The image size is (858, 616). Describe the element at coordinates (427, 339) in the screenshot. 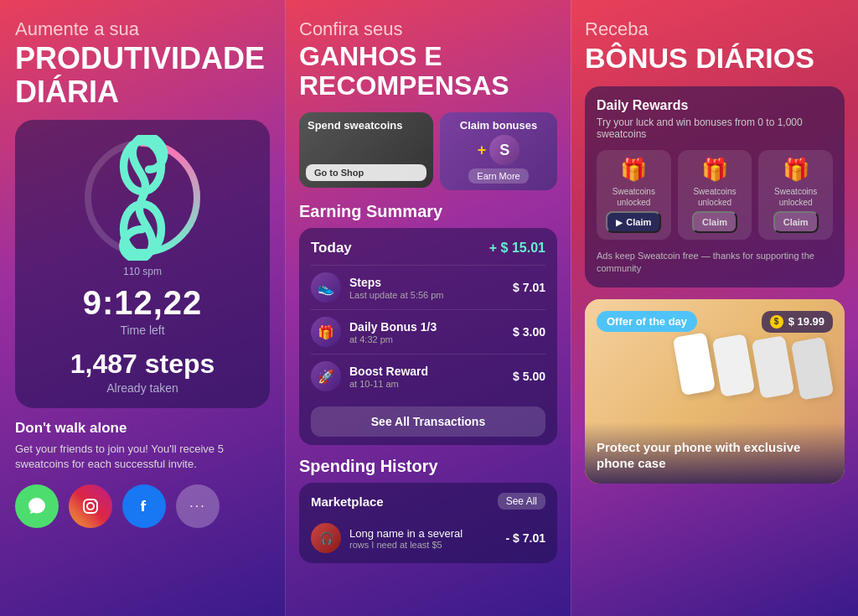

I see `tx-time: at 4:32 pm` at that location.